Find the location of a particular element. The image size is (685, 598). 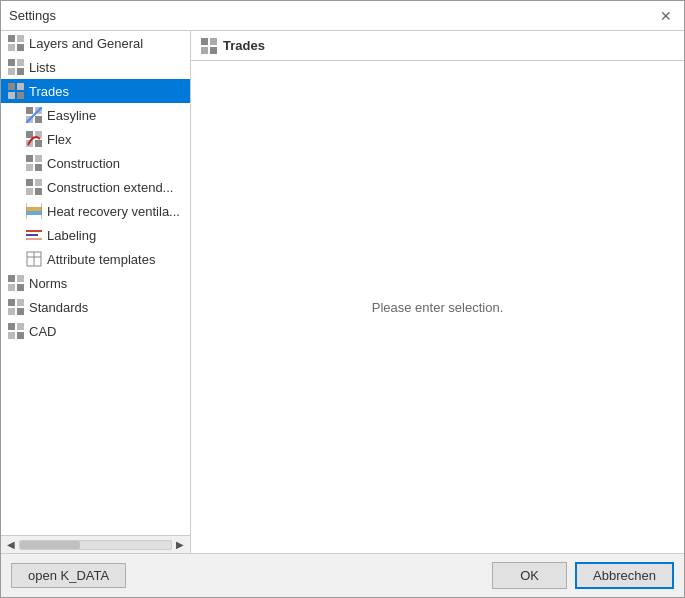

easyline-icon is located at coordinates (34, 115).